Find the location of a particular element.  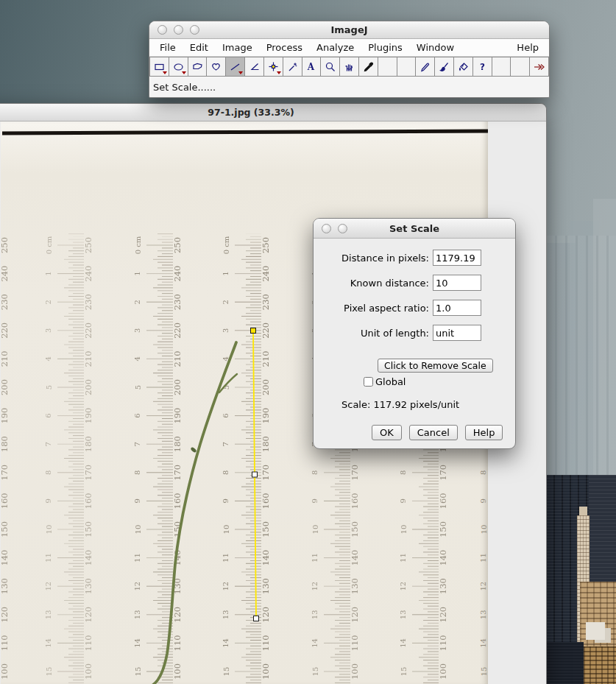

plant-leaf-bud is located at coordinates (194, 449).